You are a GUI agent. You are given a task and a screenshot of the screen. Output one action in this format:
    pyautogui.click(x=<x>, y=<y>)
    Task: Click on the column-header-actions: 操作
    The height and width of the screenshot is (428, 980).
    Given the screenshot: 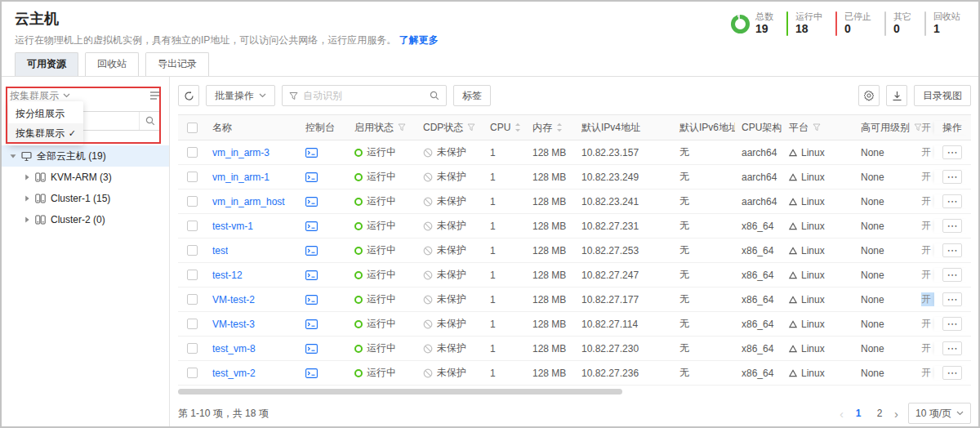 What is the action you would take?
    pyautogui.click(x=952, y=127)
    